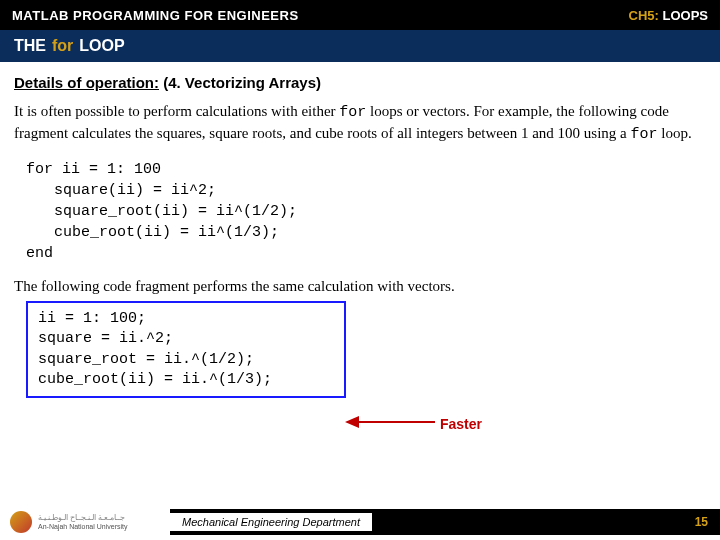  I want to click on code1-line2: square(ii) = ii^2;, so click(380, 190).